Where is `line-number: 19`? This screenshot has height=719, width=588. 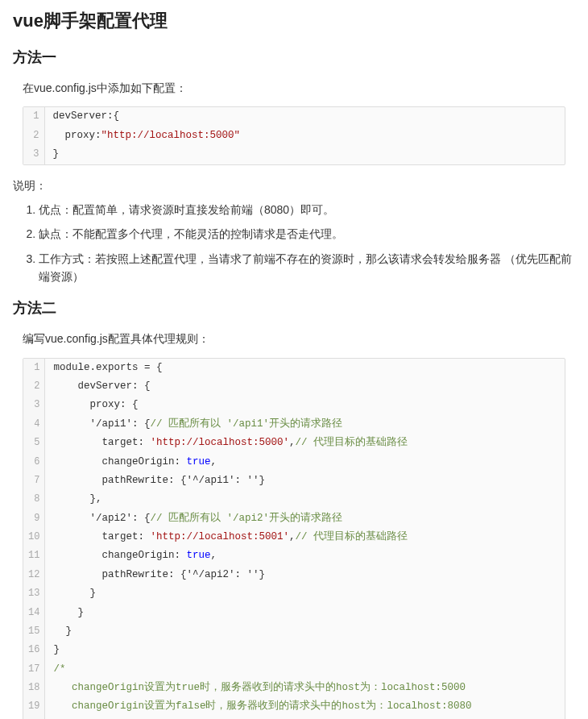 line-number: 19 is located at coordinates (34, 706).